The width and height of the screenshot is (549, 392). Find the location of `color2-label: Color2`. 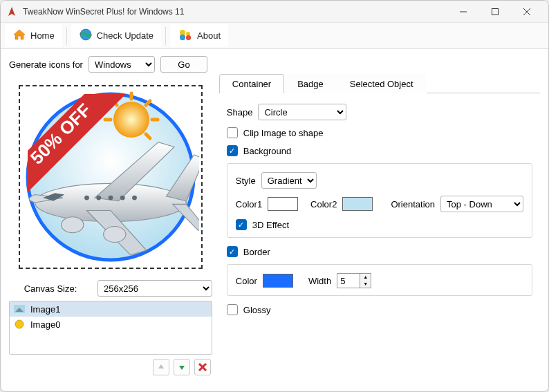

color2-label: Color2 is located at coordinates (324, 205).